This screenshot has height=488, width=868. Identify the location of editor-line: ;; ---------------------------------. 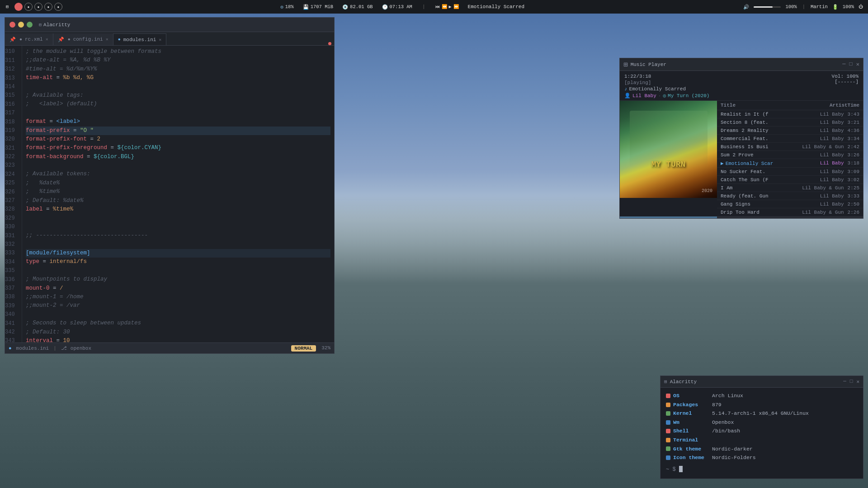
(178, 236).